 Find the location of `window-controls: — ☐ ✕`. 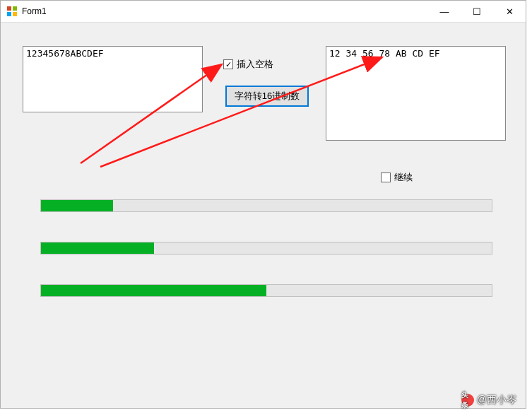

window-controls: — ☐ ✕ is located at coordinates (477, 11).